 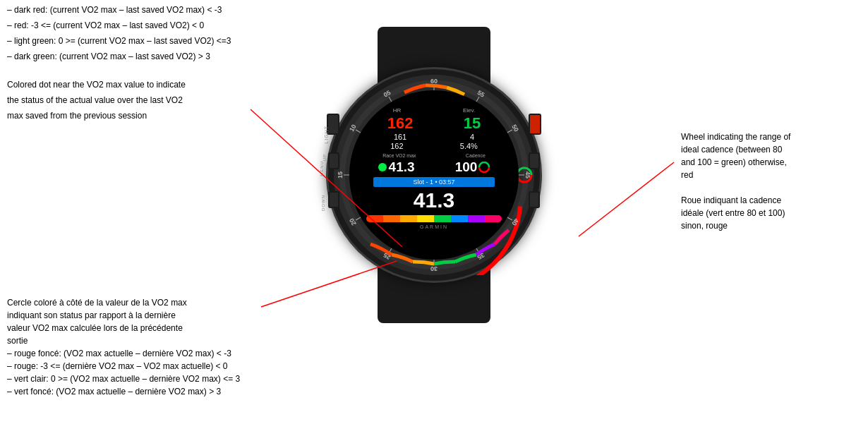 What do you see at coordinates (340, 174) in the screenshot?
I see `svg-text: 15` at bounding box center [340, 174].